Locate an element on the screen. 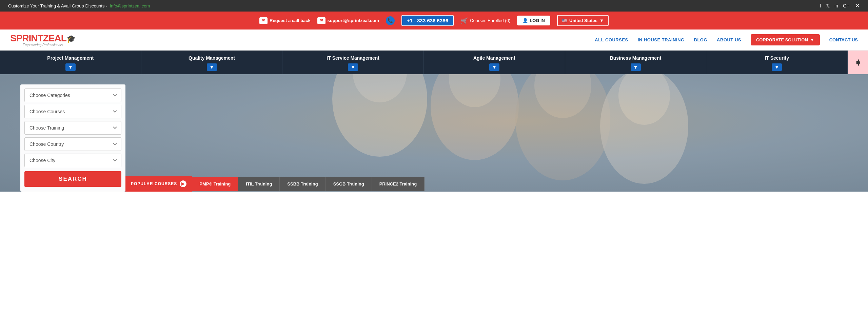 This screenshot has height=313, width=868. cat-dropdown-5: ▼ is located at coordinates (777, 67).